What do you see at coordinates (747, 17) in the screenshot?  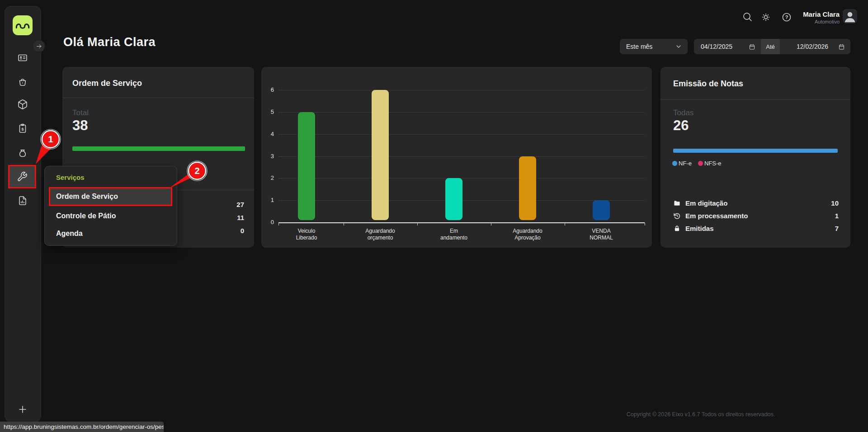 I see `search-icon` at bounding box center [747, 17].